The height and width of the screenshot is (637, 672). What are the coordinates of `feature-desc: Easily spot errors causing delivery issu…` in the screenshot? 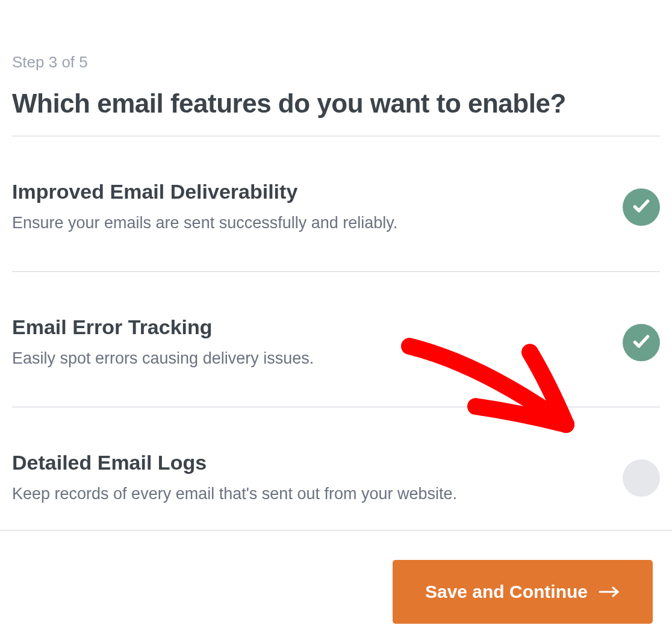 It's located at (311, 359).